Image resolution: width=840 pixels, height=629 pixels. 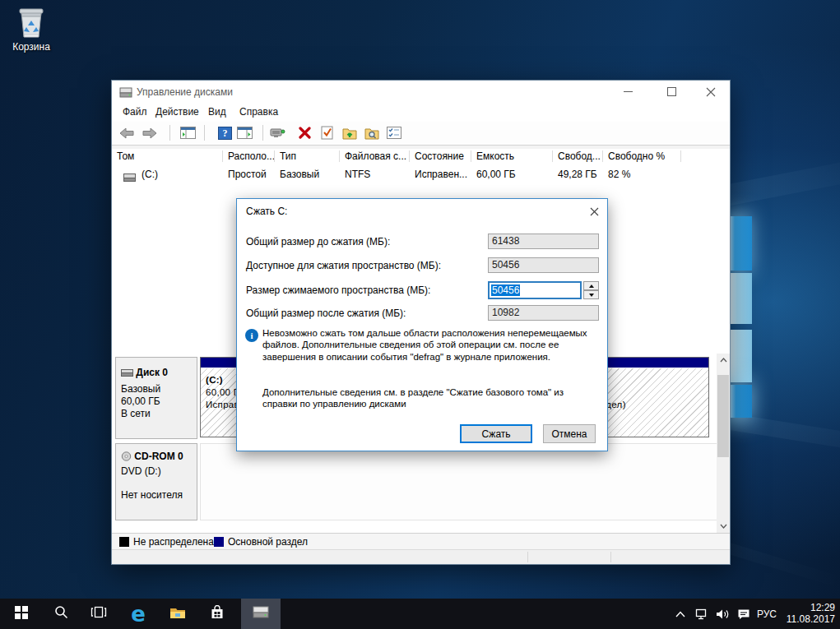 I want to click on cell-type: Базовый, so click(x=299, y=174).